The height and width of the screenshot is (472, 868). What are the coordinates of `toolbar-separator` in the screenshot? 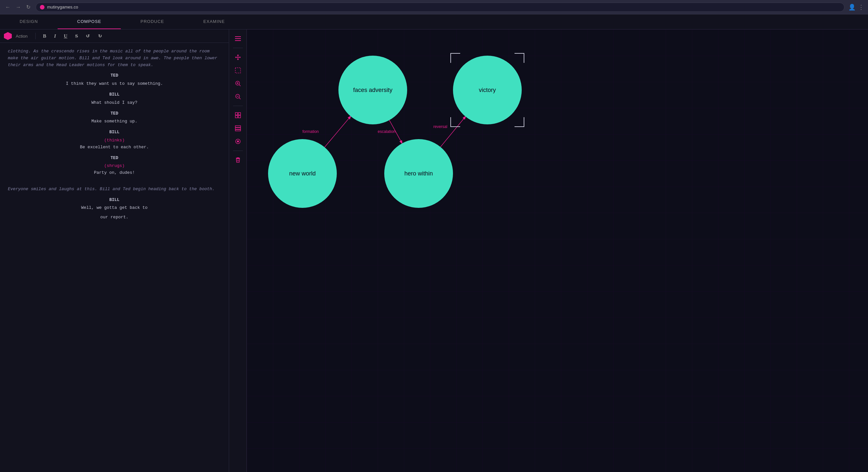 It's located at (36, 36).